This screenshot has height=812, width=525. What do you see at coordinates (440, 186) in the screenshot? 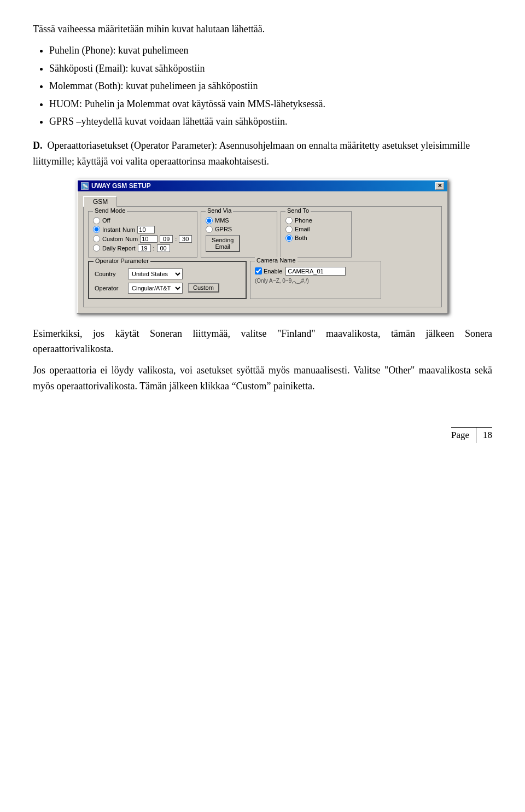
I see `dialog-close-button: ✕` at bounding box center [440, 186].